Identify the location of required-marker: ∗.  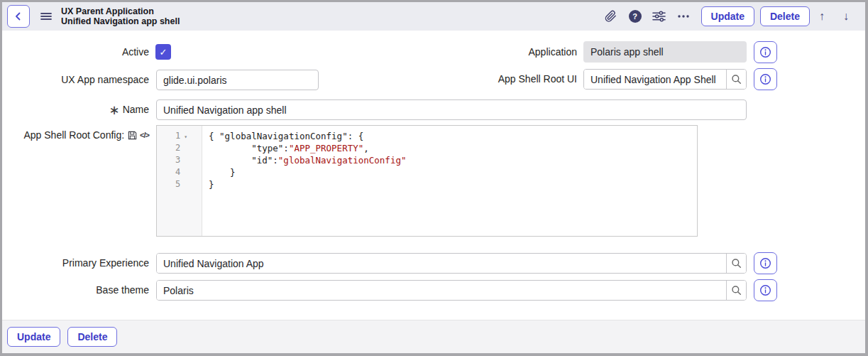
(115, 110).